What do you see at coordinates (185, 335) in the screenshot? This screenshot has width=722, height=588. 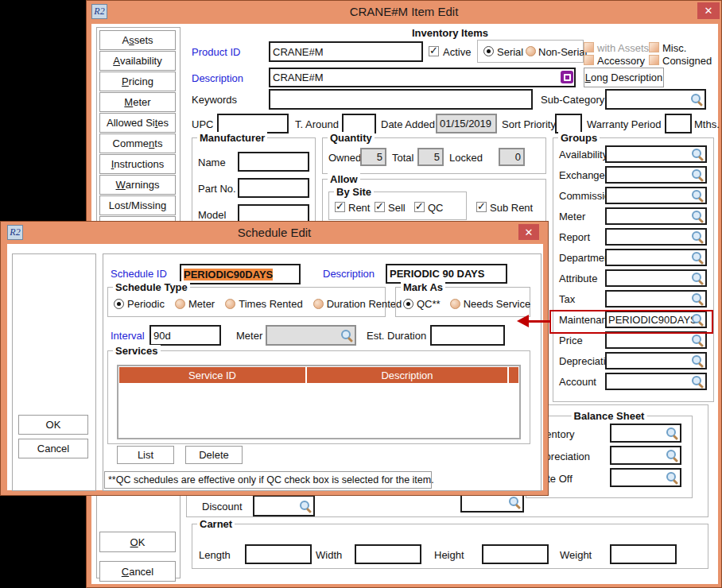 I see `interval-field: 90d` at bounding box center [185, 335].